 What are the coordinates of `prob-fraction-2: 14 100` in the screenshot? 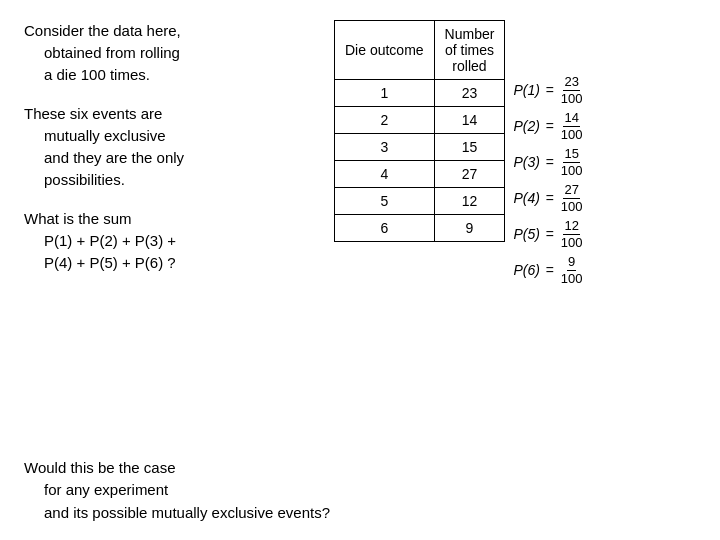 It's located at (572, 126).